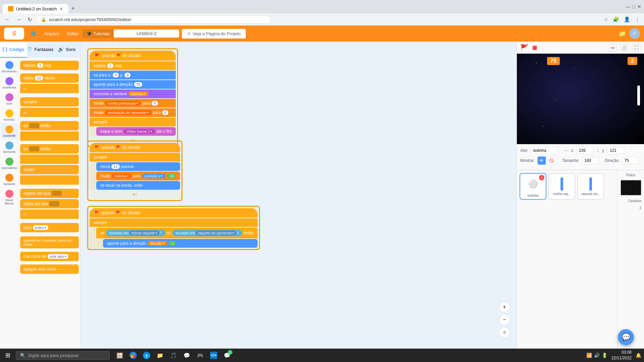  Describe the element at coordinates (7, 19) in the screenshot. I see `back-button: ←` at that location.